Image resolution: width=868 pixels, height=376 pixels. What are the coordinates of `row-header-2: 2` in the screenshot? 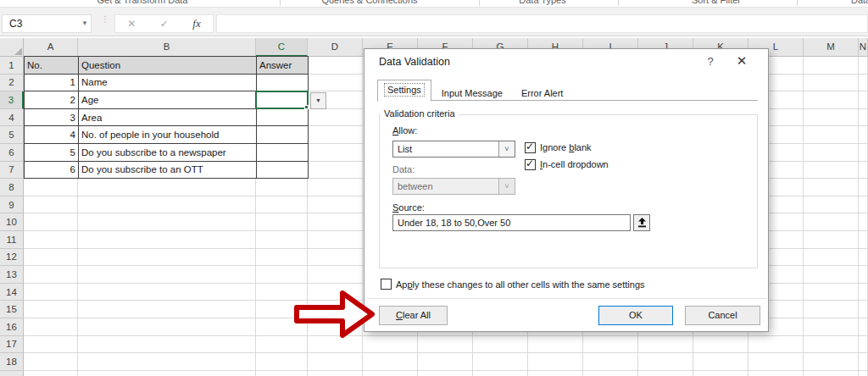 It's located at (12, 83).